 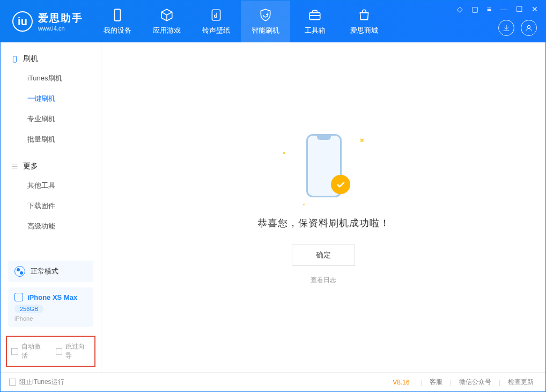 I want to click on device-name-row: iPhone XS Max, so click(x=50, y=297).